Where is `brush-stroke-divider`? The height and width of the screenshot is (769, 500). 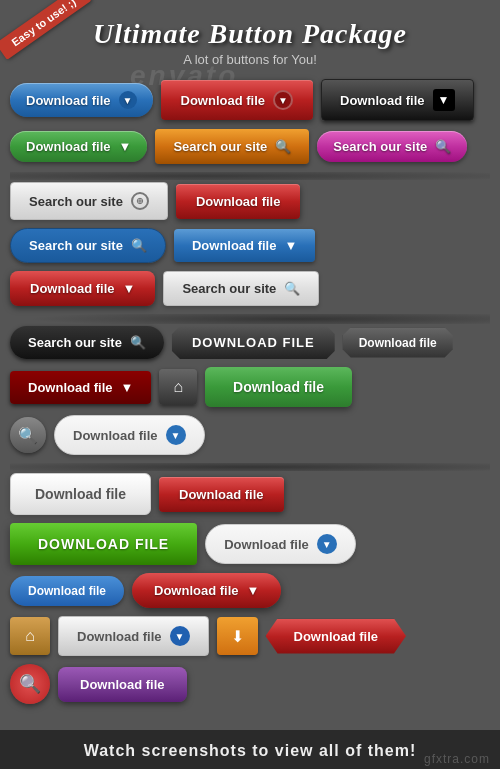 brush-stroke-divider is located at coordinates (250, 176).